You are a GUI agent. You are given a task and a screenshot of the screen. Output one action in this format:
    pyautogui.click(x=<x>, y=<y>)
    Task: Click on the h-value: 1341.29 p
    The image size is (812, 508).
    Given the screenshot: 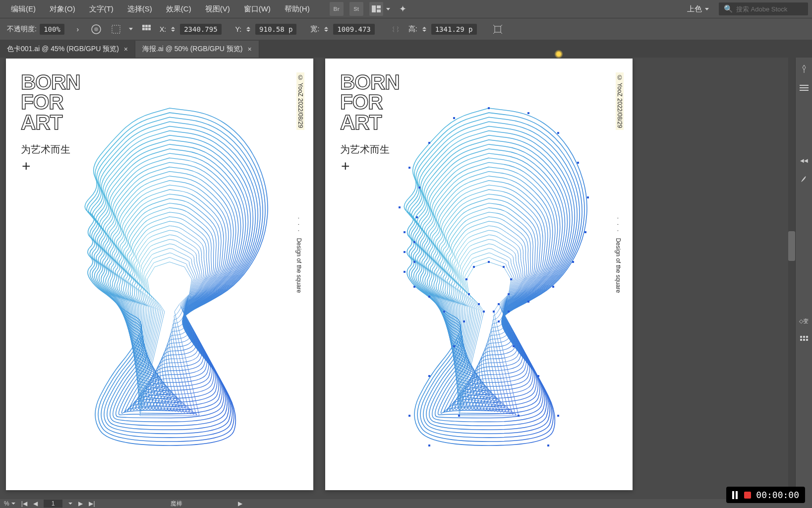 What is the action you would take?
    pyautogui.click(x=454, y=29)
    